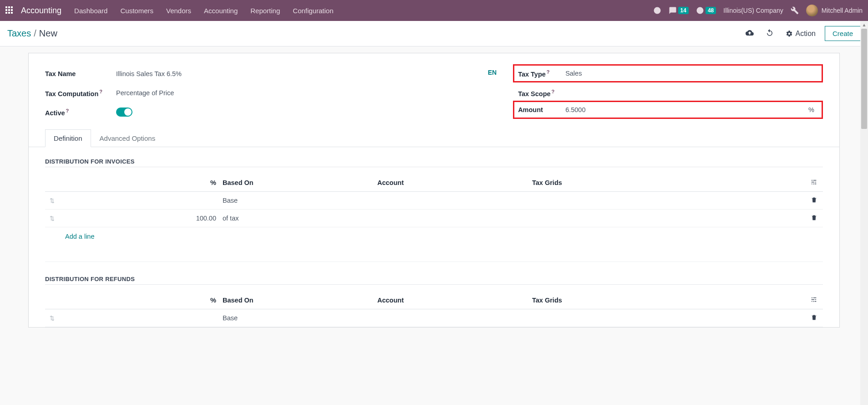  What do you see at coordinates (178, 11) in the screenshot?
I see `nav-vendors: Vendors` at bounding box center [178, 11].